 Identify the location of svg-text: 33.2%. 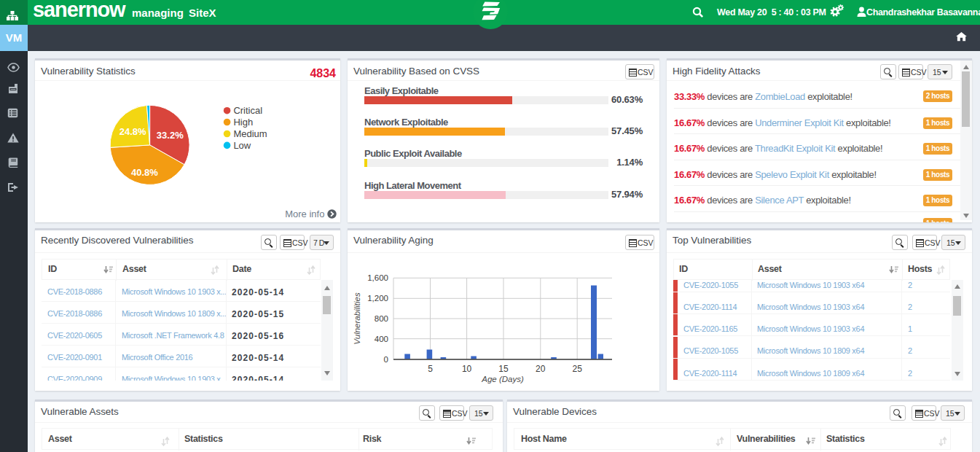
(170, 136).